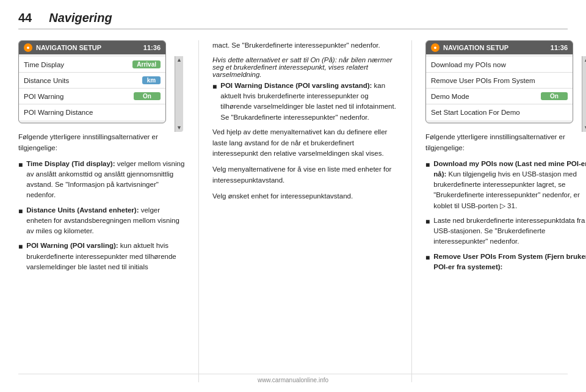 The width and height of the screenshot is (586, 392). What do you see at coordinates (92, 96) in the screenshot?
I see `nav-row-2: POI Warning On` at bounding box center [92, 96].